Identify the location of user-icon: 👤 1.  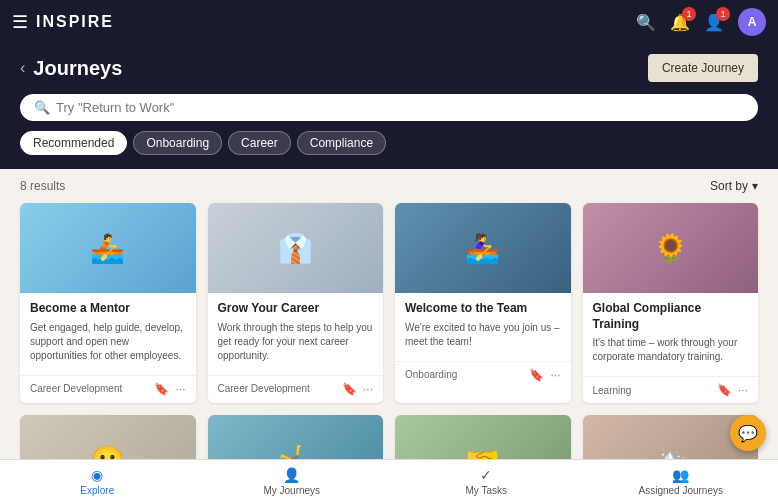
(714, 22).